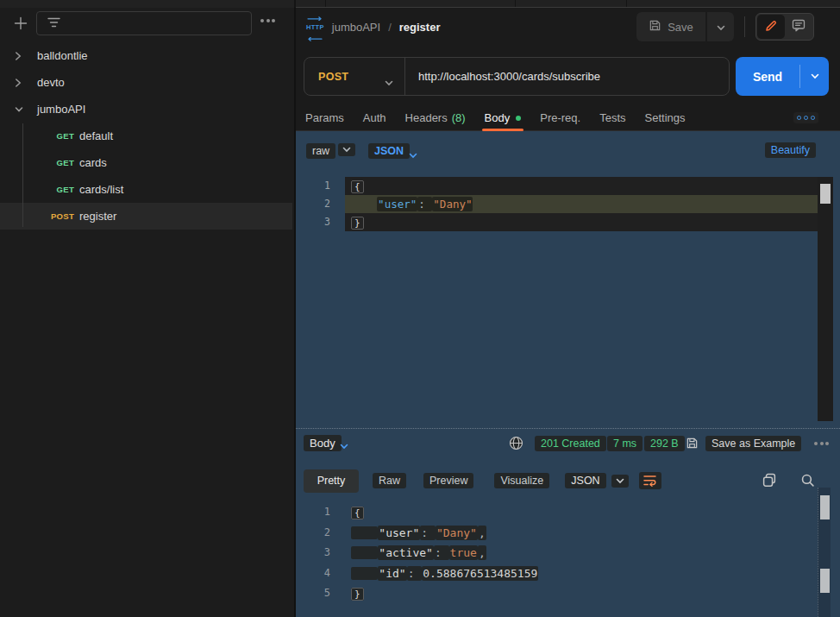  Describe the element at coordinates (147, 190) in the screenshot. I see `sidebar-request-cards-list: GETcards/list` at that location.